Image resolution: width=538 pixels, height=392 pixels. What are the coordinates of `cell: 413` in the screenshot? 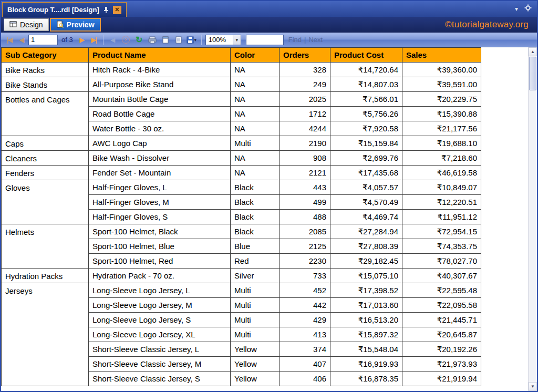 It's located at (305, 335).